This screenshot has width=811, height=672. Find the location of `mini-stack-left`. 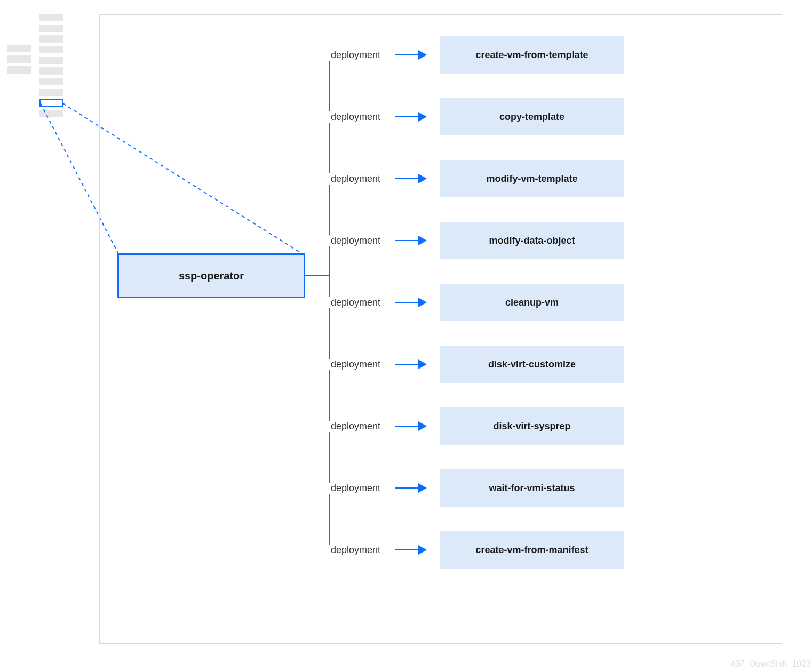

mini-stack-left is located at coordinates (19, 61).